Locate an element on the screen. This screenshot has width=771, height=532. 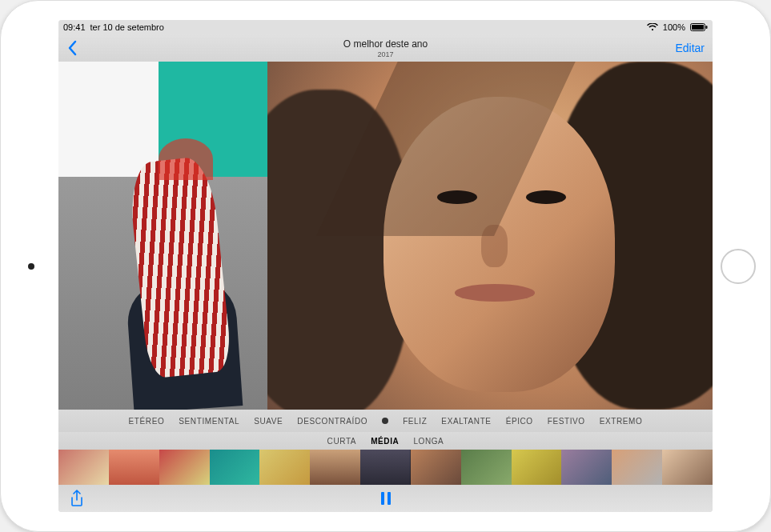
status-bar: 09:41 ter 10 de setembro 100% is located at coordinates (386, 27).